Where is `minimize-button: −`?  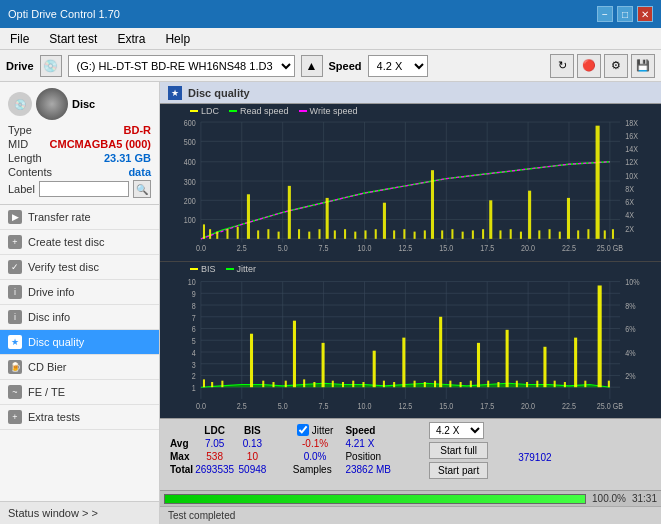
minimize-button: − is located at coordinates (605, 14).